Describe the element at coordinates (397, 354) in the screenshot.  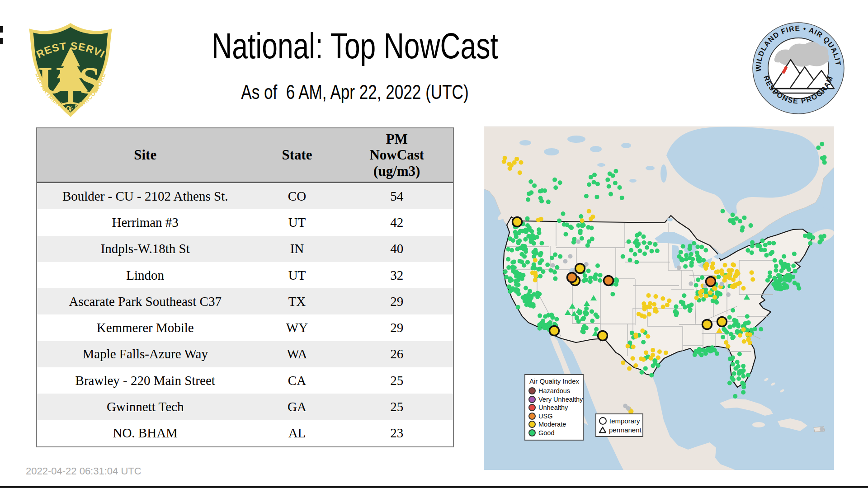
I see `cell-value: 26` at that location.